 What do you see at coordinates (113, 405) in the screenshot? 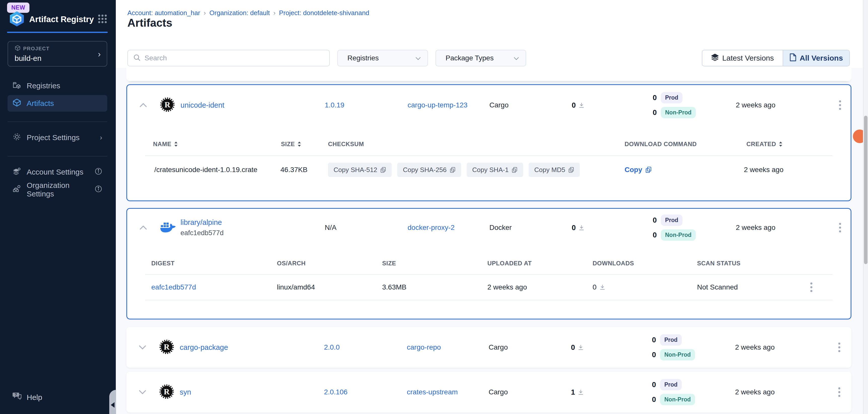
I see `collapse-arrow-icon` at bounding box center [113, 405].